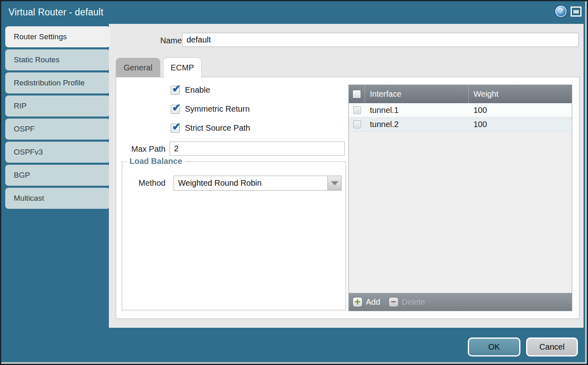 Image resolution: width=588 pixels, height=365 pixels. Describe the element at coordinates (494, 347) in the screenshot. I see `ok-button: OK` at that location.